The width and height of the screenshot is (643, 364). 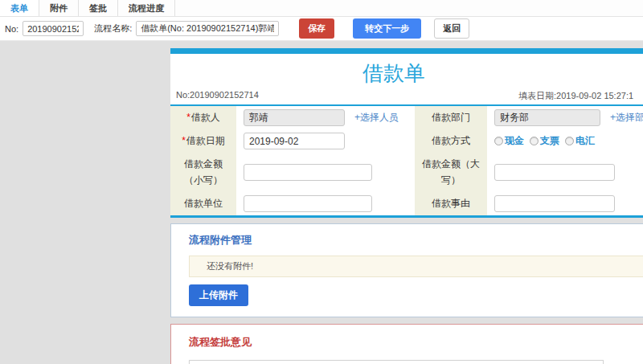 What do you see at coordinates (416, 342) in the screenshot?
I see `approval-opinion-heading: 流程签批意见` at bounding box center [416, 342].